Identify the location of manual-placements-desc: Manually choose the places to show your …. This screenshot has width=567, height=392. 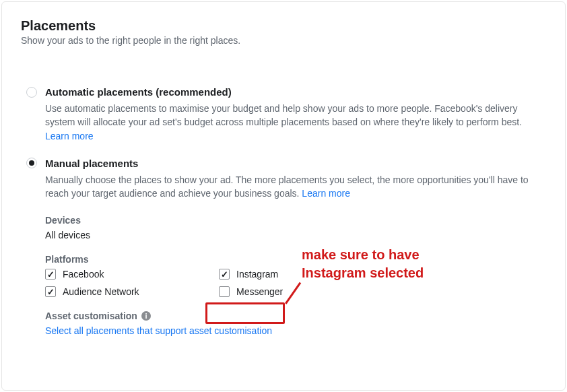
(294, 187).